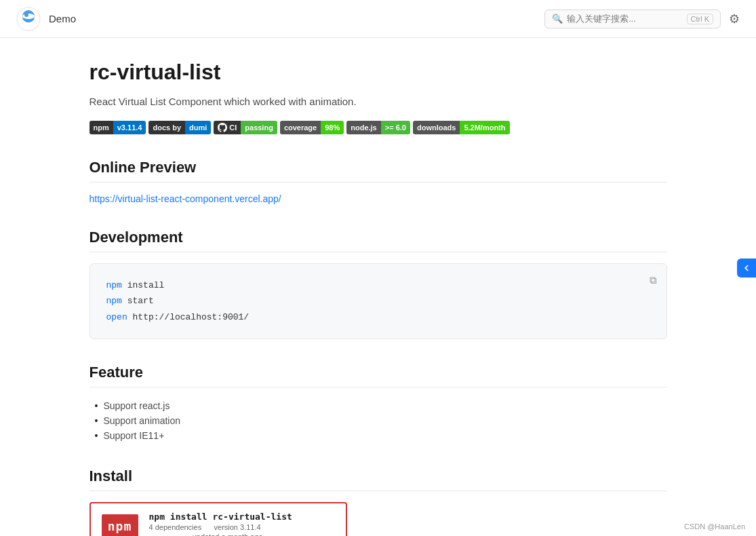 The width and height of the screenshot is (756, 536). I want to click on search-input, so click(625, 19).